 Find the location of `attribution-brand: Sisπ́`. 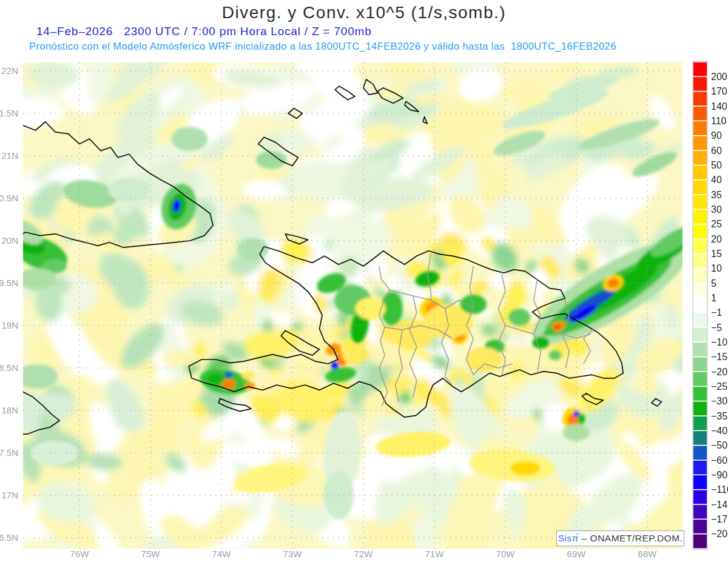

attribution-brand: Sisπ́ is located at coordinates (568, 538).